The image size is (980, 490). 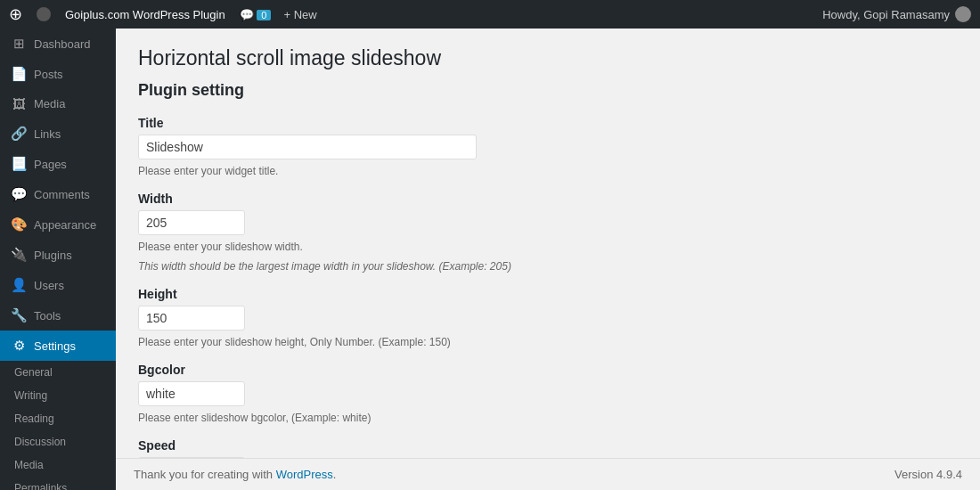 I want to click on links-icon: 🔗, so click(x=19, y=134).